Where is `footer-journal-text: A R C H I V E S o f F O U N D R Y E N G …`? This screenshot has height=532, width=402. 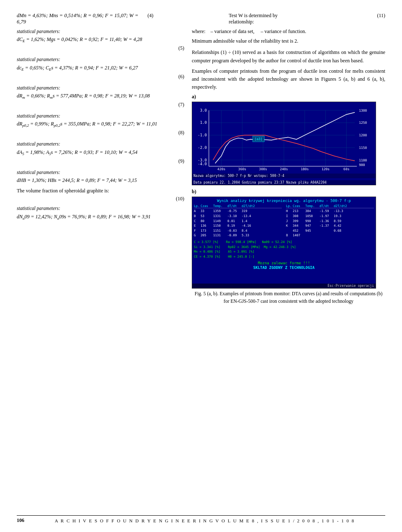 footer-journal-text: A R C H I V E S o f F O U N D R Y E N G … is located at coordinates (205, 521).